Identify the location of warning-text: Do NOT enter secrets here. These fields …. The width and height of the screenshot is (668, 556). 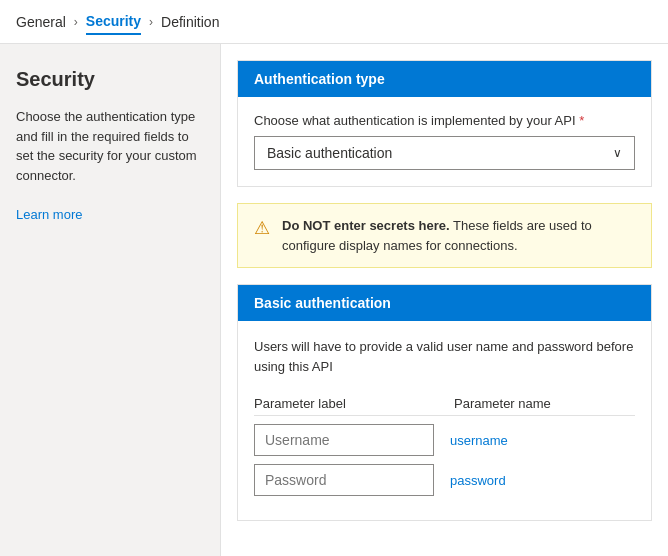
(458, 236).